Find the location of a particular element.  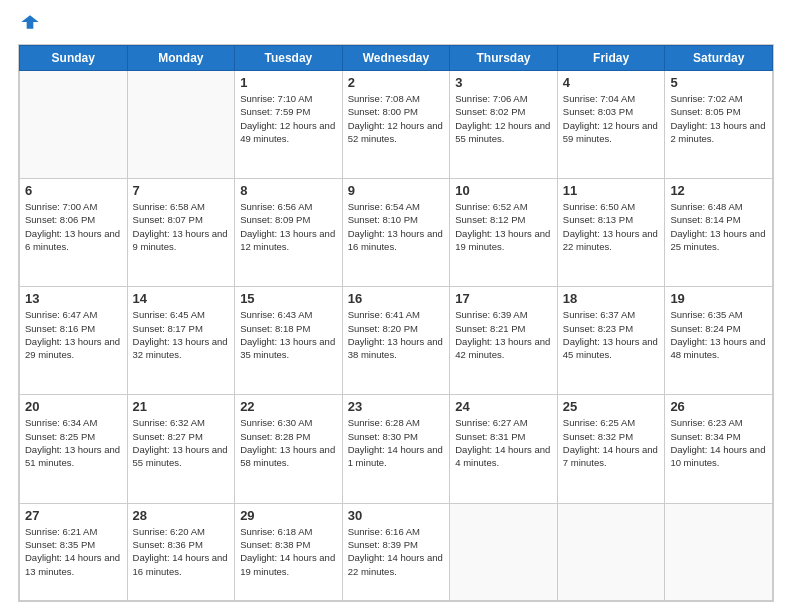

day-cell: 22Sunrise: 6:30 AMSunset: 8:28 PMDayligh… is located at coordinates (289, 449).